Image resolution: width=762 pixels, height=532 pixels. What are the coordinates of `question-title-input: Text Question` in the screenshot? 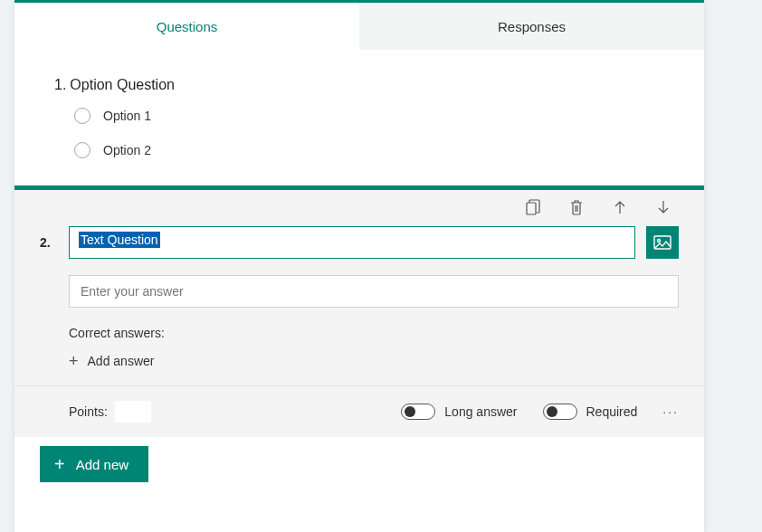 It's located at (352, 242).